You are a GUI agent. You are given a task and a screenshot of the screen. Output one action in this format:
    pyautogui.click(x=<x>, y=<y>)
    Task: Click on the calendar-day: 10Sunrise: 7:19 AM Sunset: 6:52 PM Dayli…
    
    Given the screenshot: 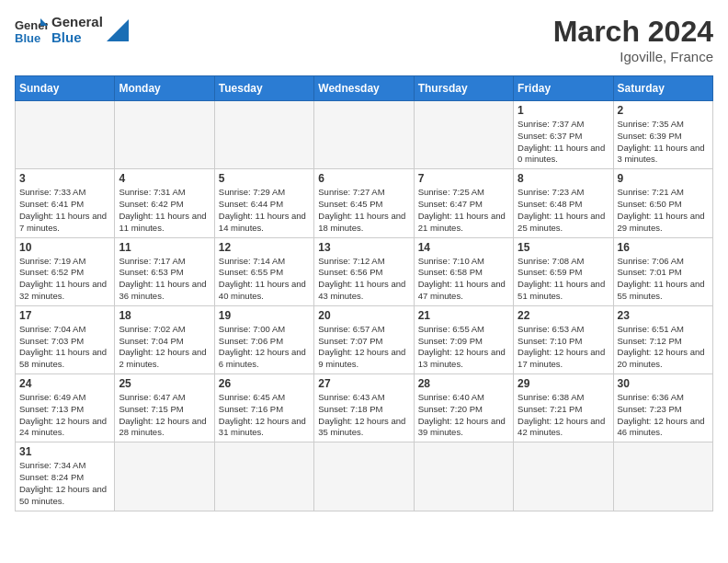 What is the action you would take?
    pyautogui.click(x=65, y=271)
    